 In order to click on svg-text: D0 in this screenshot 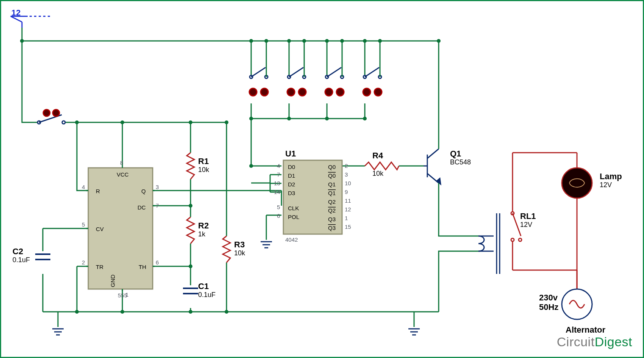, I will do `click(292, 167)`.